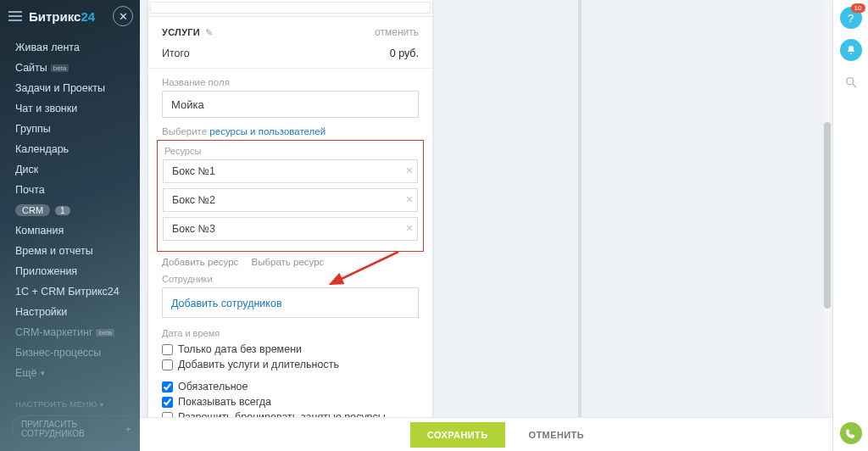  What do you see at coordinates (70, 170) in the screenshot?
I see `sidebar-item-6: Диск` at bounding box center [70, 170].